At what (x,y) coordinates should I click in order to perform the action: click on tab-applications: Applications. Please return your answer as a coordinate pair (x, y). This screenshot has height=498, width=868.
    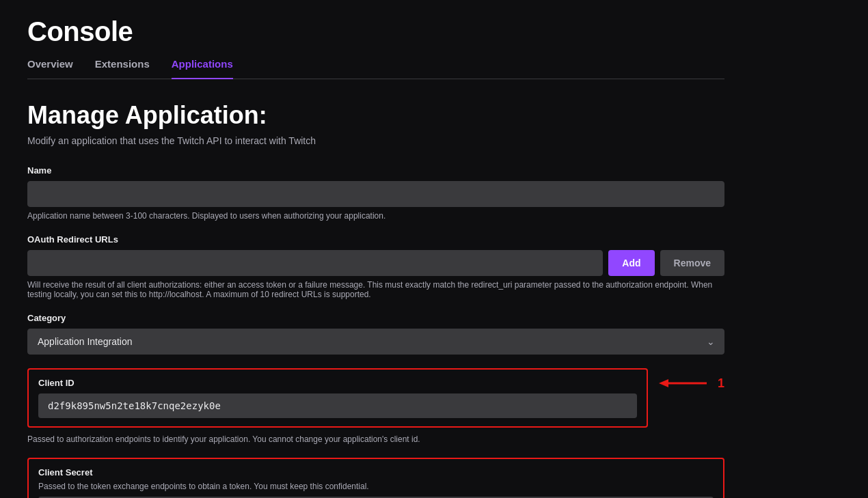
    Looking at the image, I should click on (202, 68).